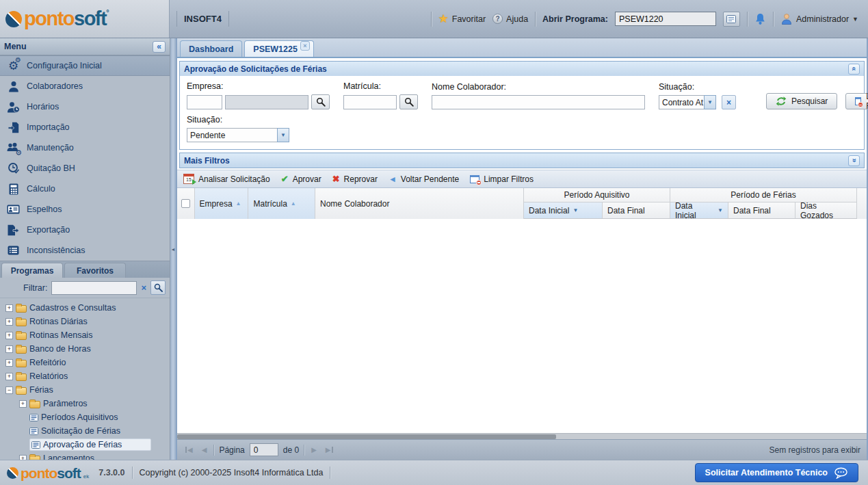 The height and width of the screenshot is (485, 868). What do you see at coordinates (729, 103) in the screenshot?
I see `clear-situacao-button: ×` at bounding box center [729, 103].